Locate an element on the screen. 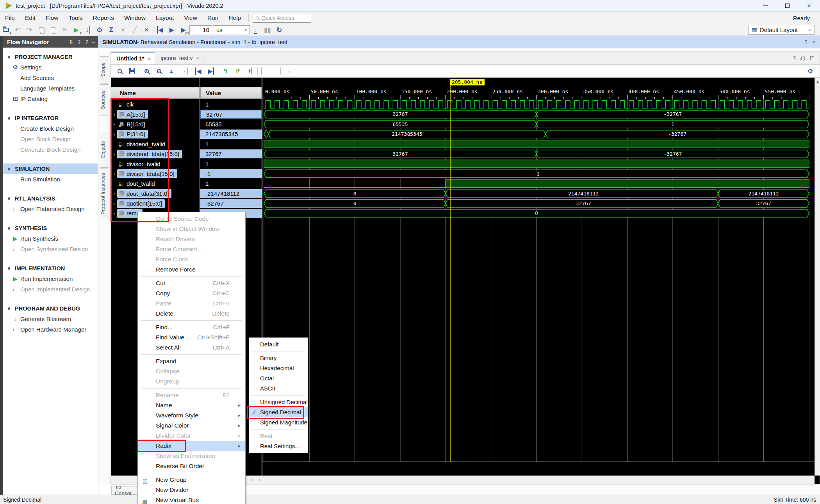 Image resolution: width=820 pixels, height=504 pixels. menu-reports: Reports is located at coordinates (103, 18).